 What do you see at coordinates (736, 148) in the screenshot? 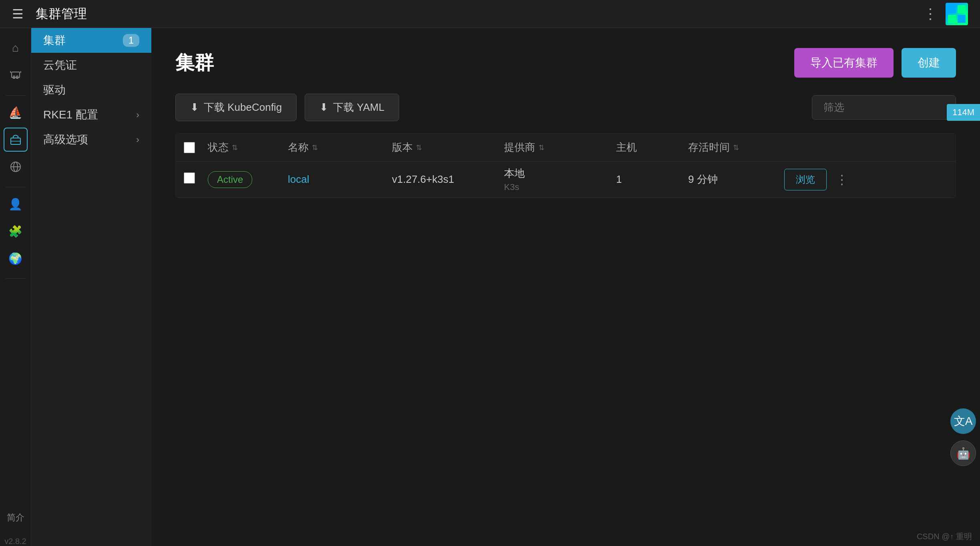
I see `uptime-sort-icon: ⇅` at bounding box center [736, 148].